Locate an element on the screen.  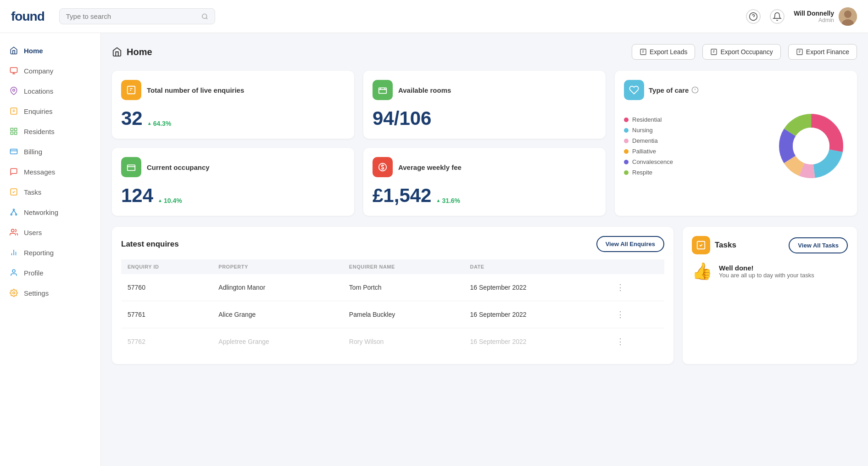
legend-palliative: Palliative is located at coordinates (695, 152).